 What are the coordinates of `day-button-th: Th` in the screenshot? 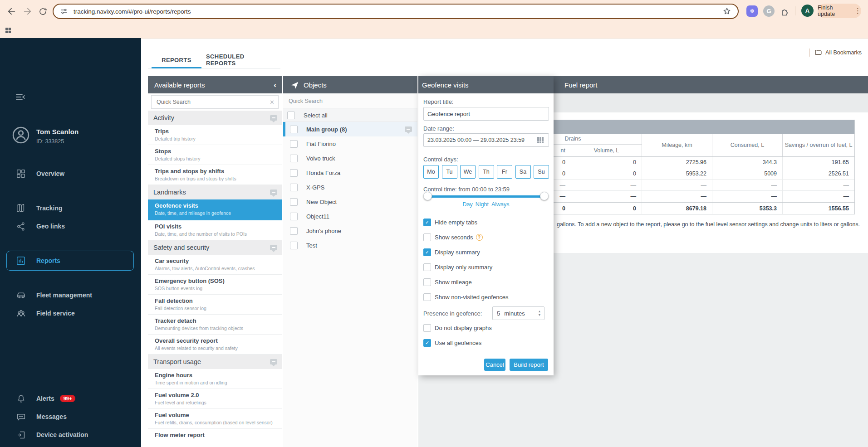 It's located at (486, 172).